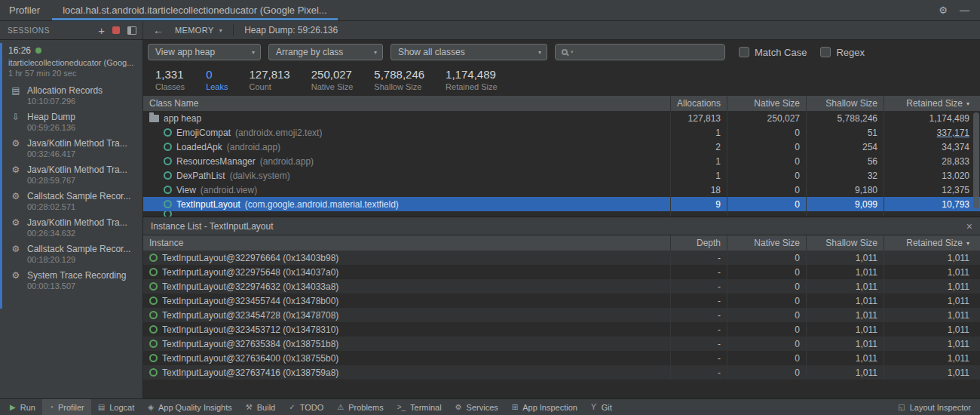 The height and width of the screenshot is (415, 980). Describe the element at coordinates (341, 407) in the screenshot. I see `statusbar-tool-icon: ⚠` at that location.